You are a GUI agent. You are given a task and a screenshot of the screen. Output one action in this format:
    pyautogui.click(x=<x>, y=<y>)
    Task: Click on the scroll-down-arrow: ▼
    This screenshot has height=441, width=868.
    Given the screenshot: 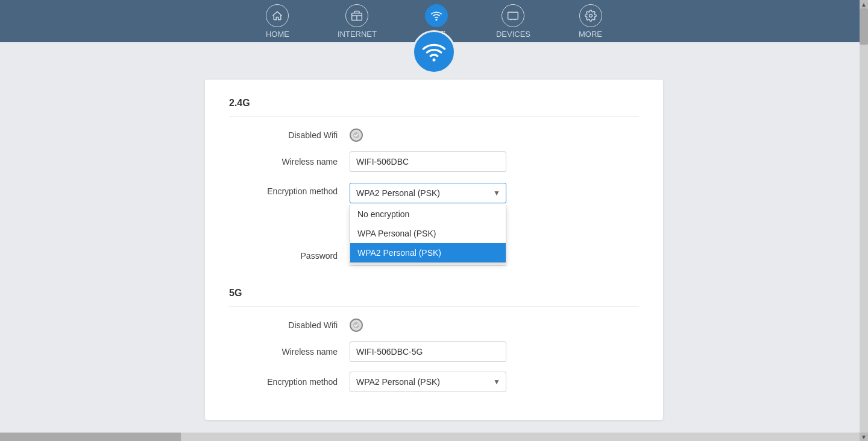 What is the action you would take?
    pyautogui.click(x=864, y=437)
    